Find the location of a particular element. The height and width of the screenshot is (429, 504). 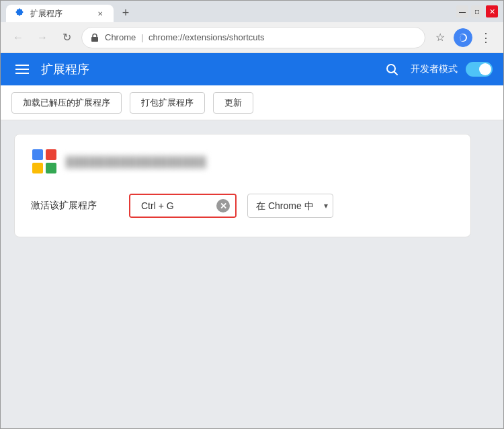

clear-circle-icon: ✕ is located at coordinates (223, 206).